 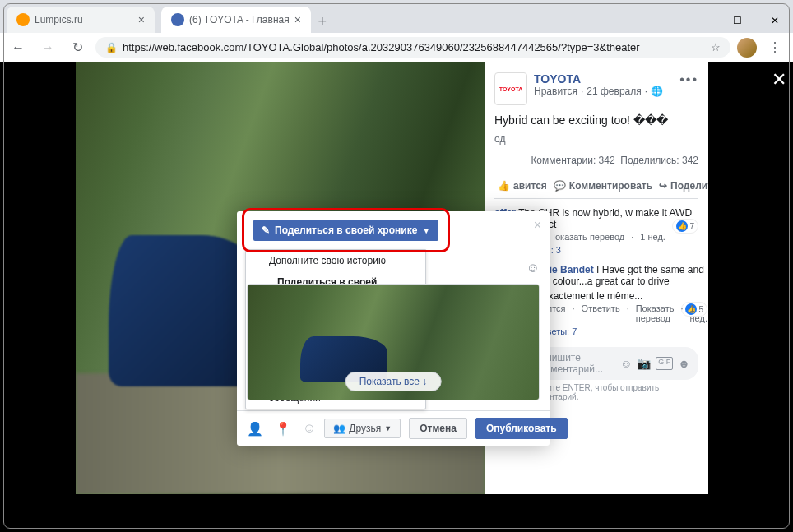 What do you see at coordinates (701, 21) in the screenshot?
I see `window-minimize: —` at bounding box center [701, 21].